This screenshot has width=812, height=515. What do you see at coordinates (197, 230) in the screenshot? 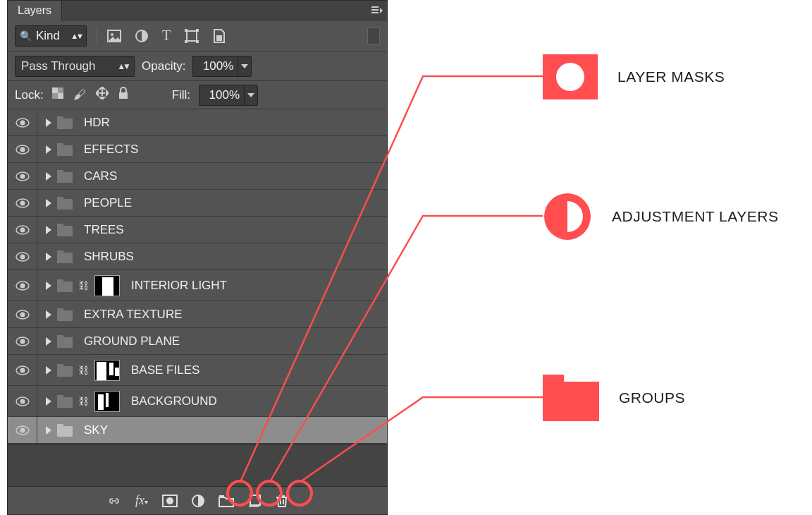
I see `layer-row: TREES` at bounding box center [197, 230].